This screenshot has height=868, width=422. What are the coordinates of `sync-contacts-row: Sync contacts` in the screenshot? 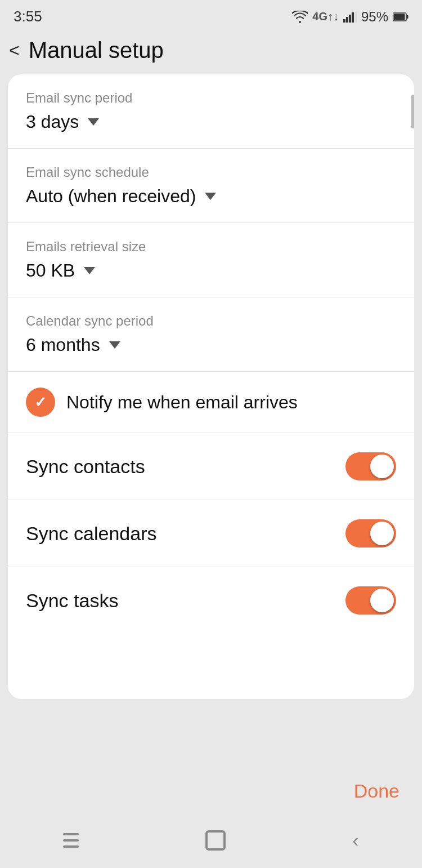 It's located at (211, 466).